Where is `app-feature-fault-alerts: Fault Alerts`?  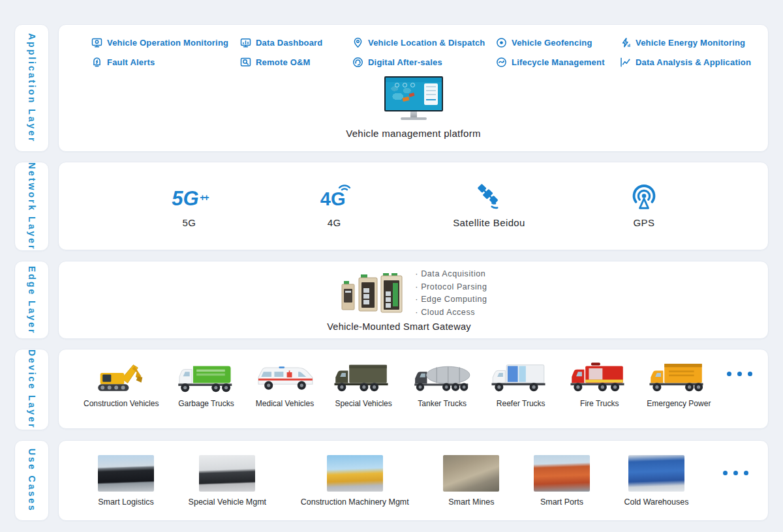
app-feature-fault-alerts: Fault Alerts is located at coordinates (166, 63).